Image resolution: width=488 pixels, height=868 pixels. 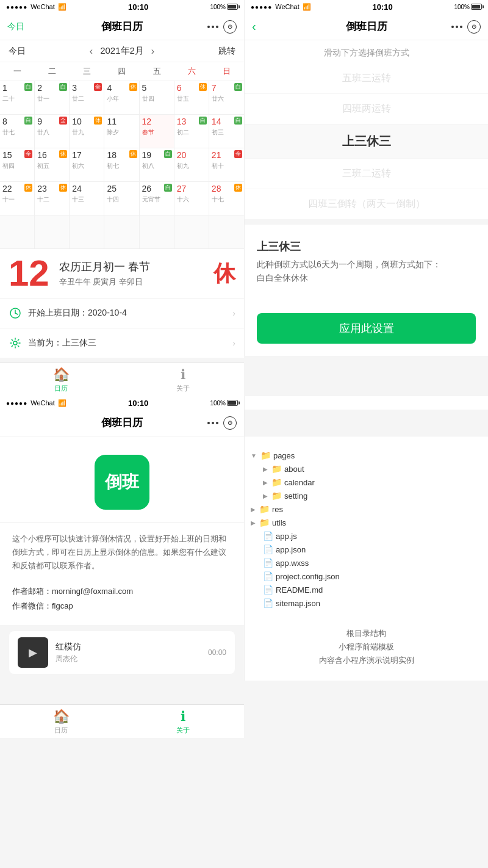 What do you see at coordinates (474, 27) in the screenshot?
I see `right-circle-button: ⊙` at bounding box center [474, 27].